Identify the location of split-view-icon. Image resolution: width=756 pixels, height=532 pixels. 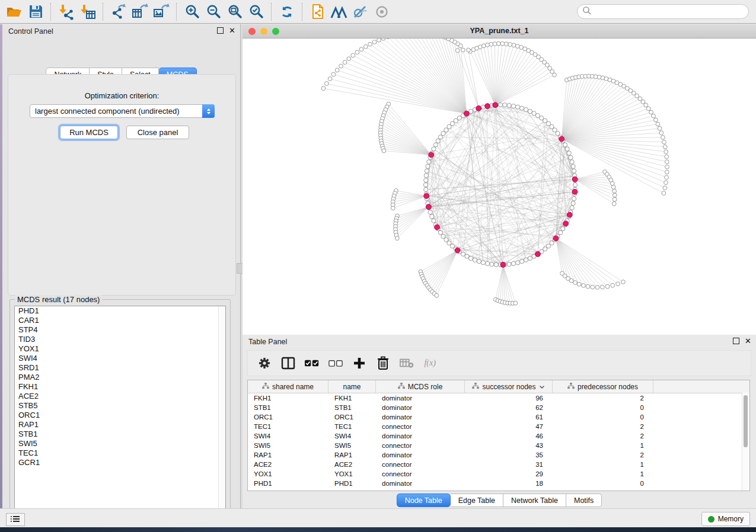
(288, 363).